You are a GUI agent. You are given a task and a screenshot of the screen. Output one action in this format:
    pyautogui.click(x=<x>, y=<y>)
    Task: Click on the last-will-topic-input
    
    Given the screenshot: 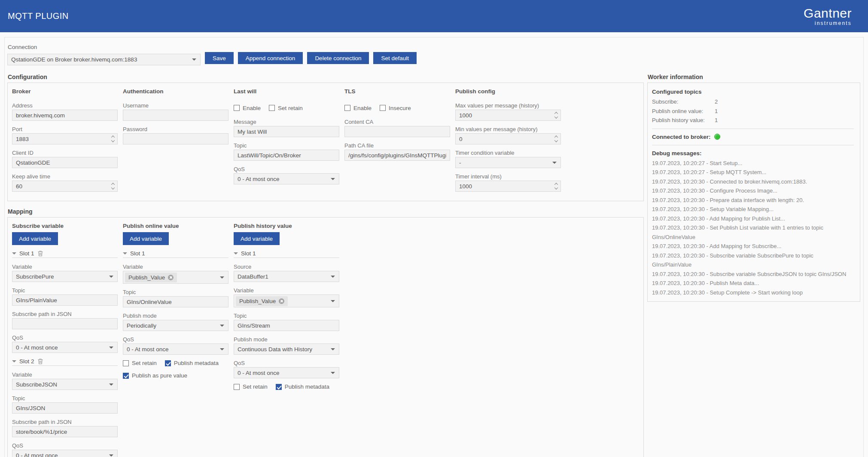 What is the action you would take?
    pyautogui.click(x=286, y=155)
    